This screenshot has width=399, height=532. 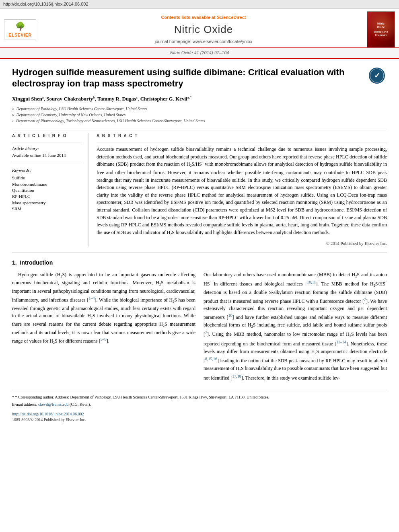 I want to click on cover-title-text: NitricOxide, so click(x=380, y=26).